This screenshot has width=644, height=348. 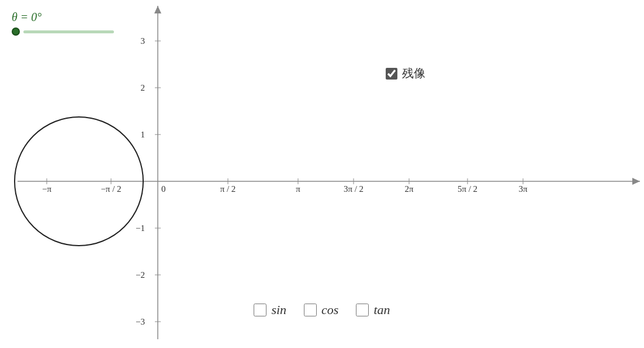 I want to click on afterimage-label: 残像, so click(x=414, y=74).